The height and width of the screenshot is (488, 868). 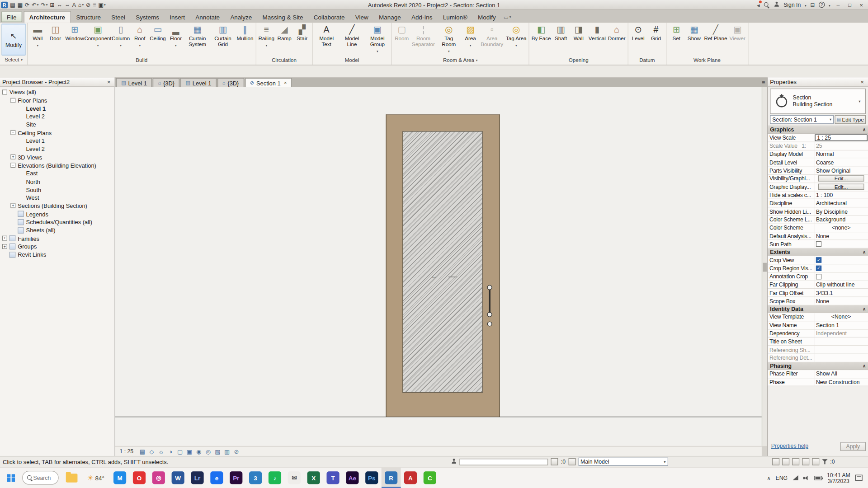 What do you see at coordinates (217, 478) in the screenshot?
I see `taskbar-app: e` at bounding box center [217, 478].